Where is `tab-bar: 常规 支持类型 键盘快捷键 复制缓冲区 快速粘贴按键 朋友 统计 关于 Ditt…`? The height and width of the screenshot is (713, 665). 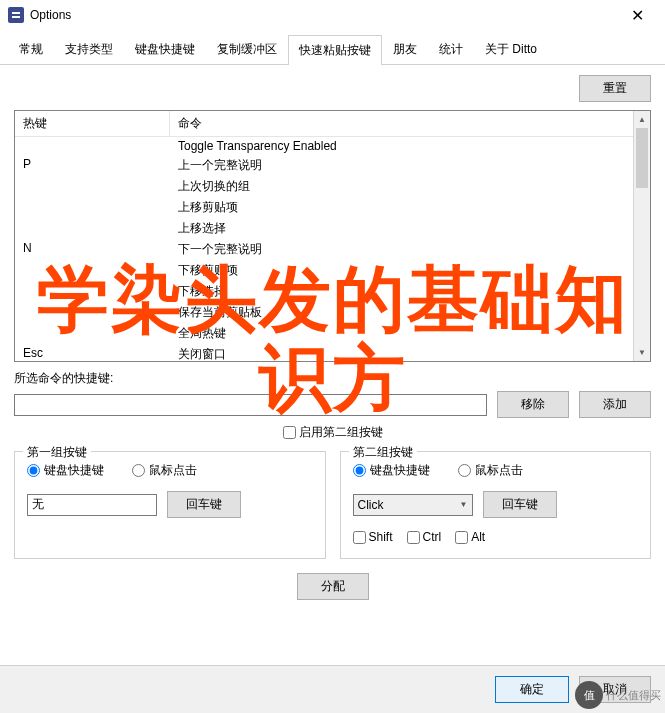 tab-bar: 常规 支持类型 键盘快捷键 复制缓冲区 快速粘贴按键 朋友 统计 关于 Ditt… is located at coordinates (332, 50).